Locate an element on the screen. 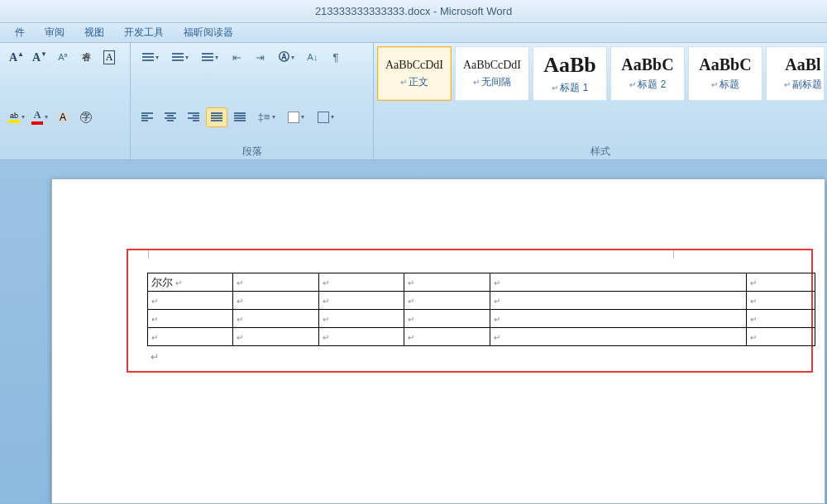  title-bar: 213333333333333.docx - Microsoft Word is located at coordinates (414, 12).